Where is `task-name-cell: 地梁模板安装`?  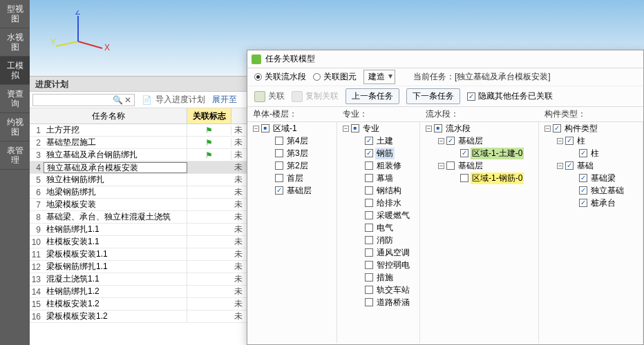
task-name-cell: 地梁模板安装 is located at coordinates (115, 204).